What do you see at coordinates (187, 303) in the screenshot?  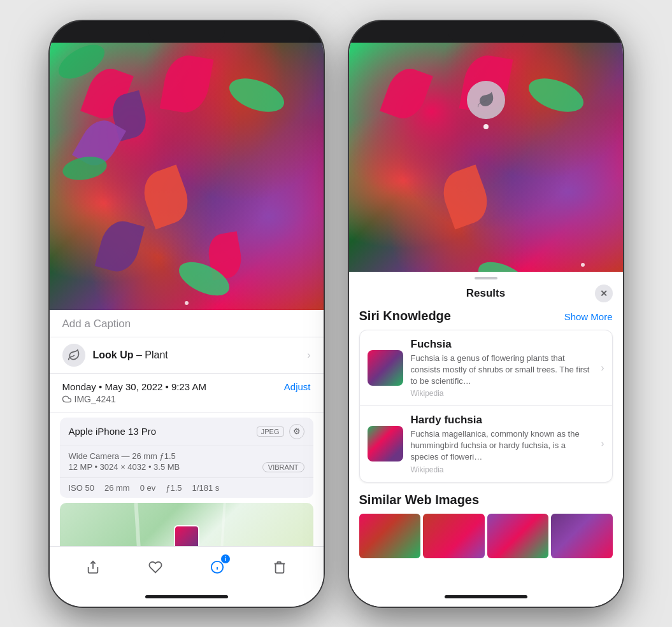 I see `photo-indicator` at bounding box center [187, 303].